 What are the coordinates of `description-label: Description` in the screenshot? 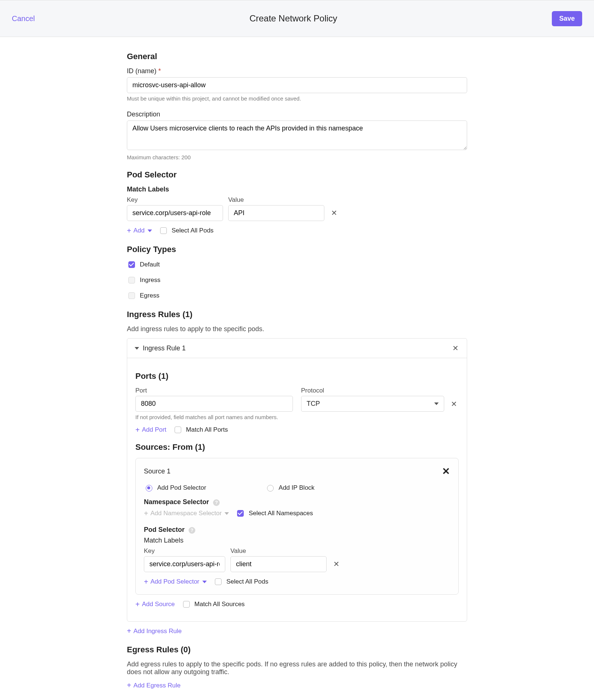 It's located at (297, 115).